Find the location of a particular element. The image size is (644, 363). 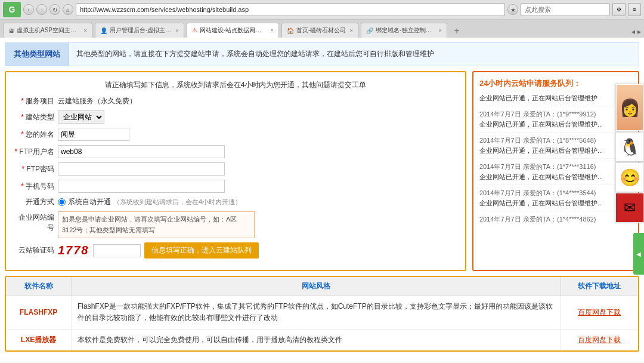

captcha-row: 1778 信息填写正确，进入云建站队列 is located at coordinates (159, 251).